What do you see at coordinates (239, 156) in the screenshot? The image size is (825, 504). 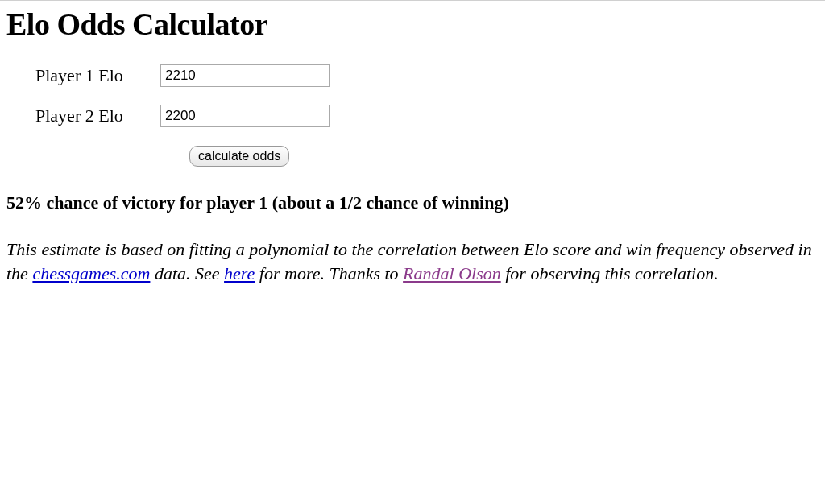 I see `calculate-odds-button: calculate odds` at bounding box center [239, 156].